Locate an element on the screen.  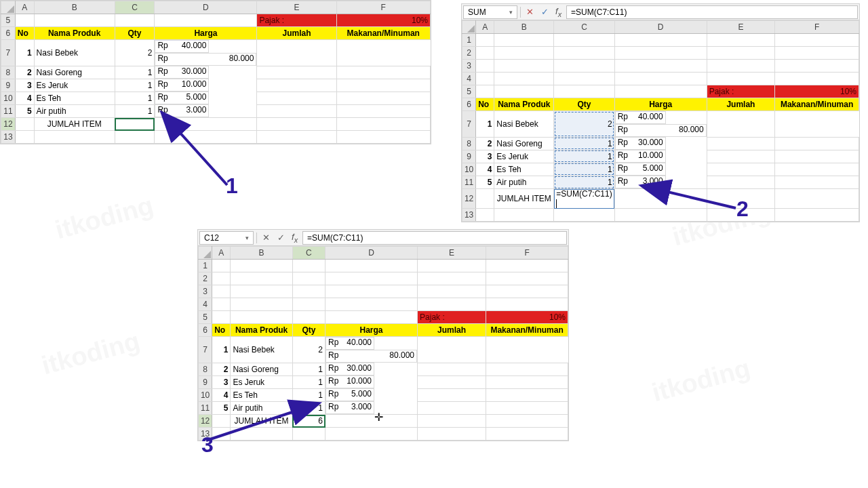
row-header-10: 10 is located at coordinates (469, 169).